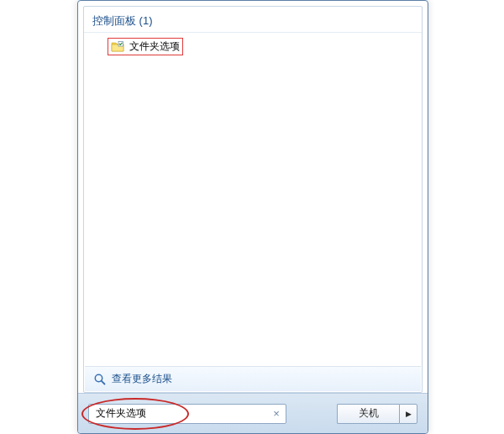 The image size is (504, 434). I want to click on clear-search-icon: ×, so click(276, 414).